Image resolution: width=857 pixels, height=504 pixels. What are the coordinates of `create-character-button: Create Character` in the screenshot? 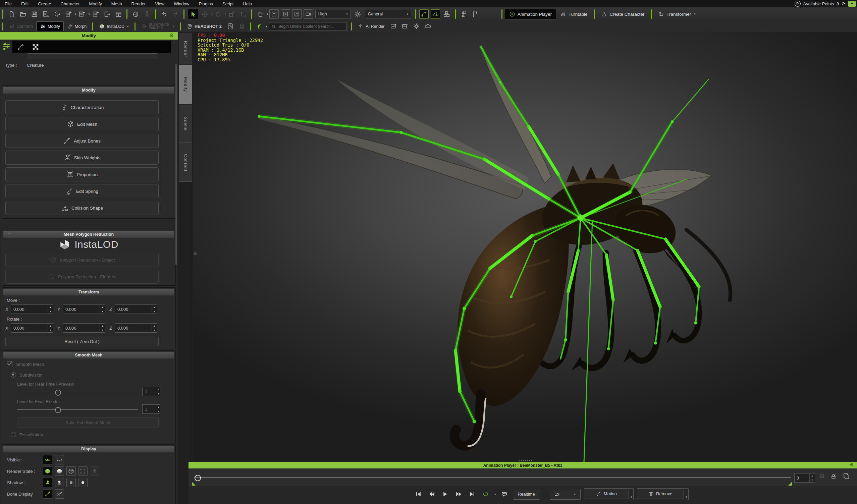 It's located at (623, 14).